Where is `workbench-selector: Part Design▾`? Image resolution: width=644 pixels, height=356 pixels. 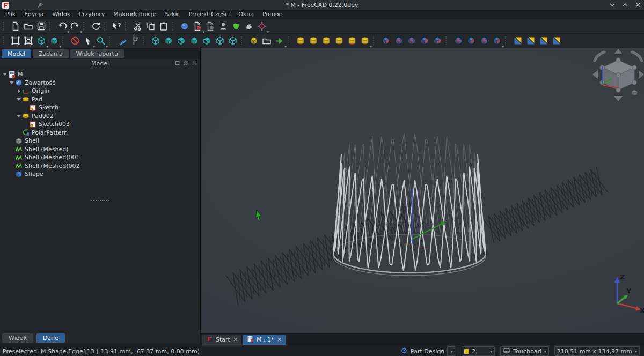 workbench-selector: Part Design▾ is located at coordinates (428, 351).